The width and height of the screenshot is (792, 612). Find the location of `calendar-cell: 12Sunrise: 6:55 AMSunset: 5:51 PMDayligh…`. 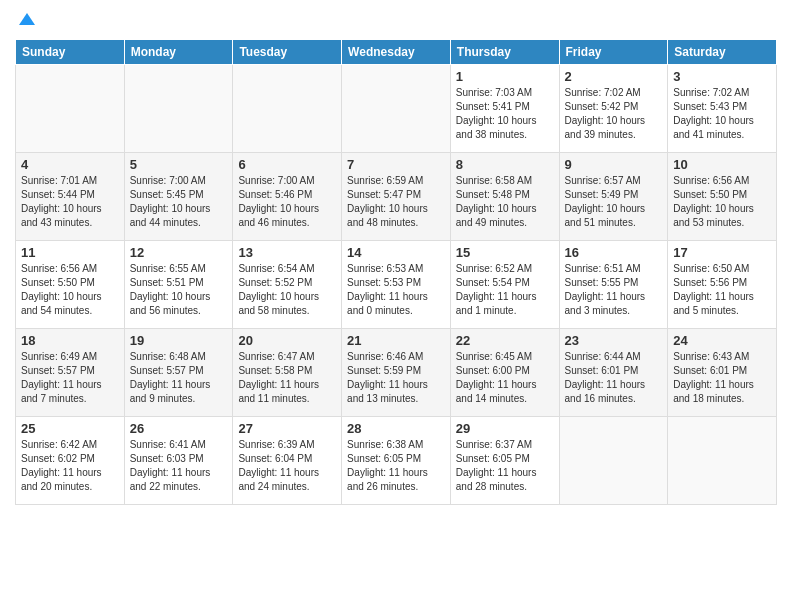

calendar-cell: 12Sunrise: 6:55 AMSunset: 5:51 PMDayligh… is located at coordinates (178, 285).